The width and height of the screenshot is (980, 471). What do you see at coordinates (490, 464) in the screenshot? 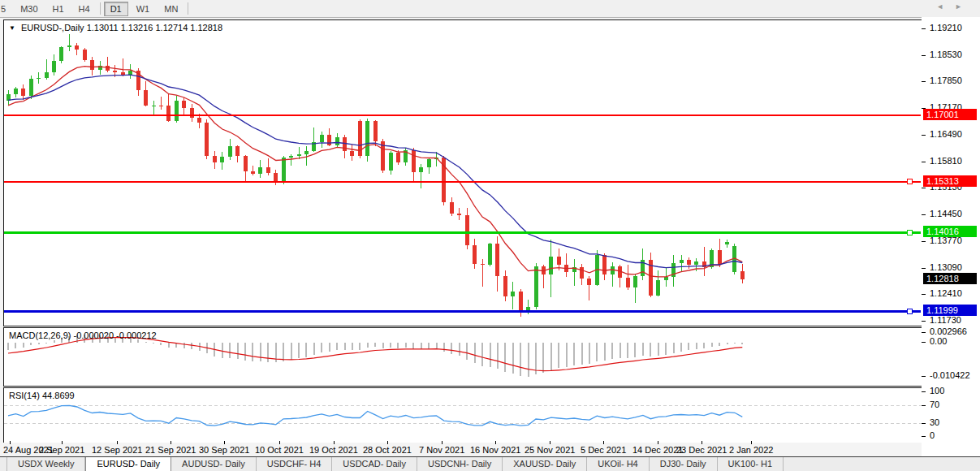
I see `chart-tab-bar: USDX WeeklyEURUSD- DailyAUDUSD- DailyUSD…` at bounding box center [490, 464].